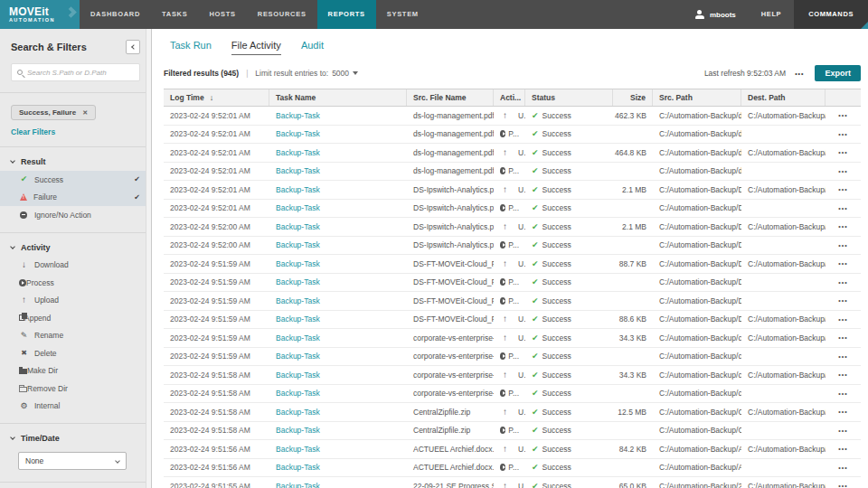 This screenshot has width=868, height=488. Describe the element at coordinates (76, 439) in the screenshot. I see `timedate-section-header: Time/Date` at that location.